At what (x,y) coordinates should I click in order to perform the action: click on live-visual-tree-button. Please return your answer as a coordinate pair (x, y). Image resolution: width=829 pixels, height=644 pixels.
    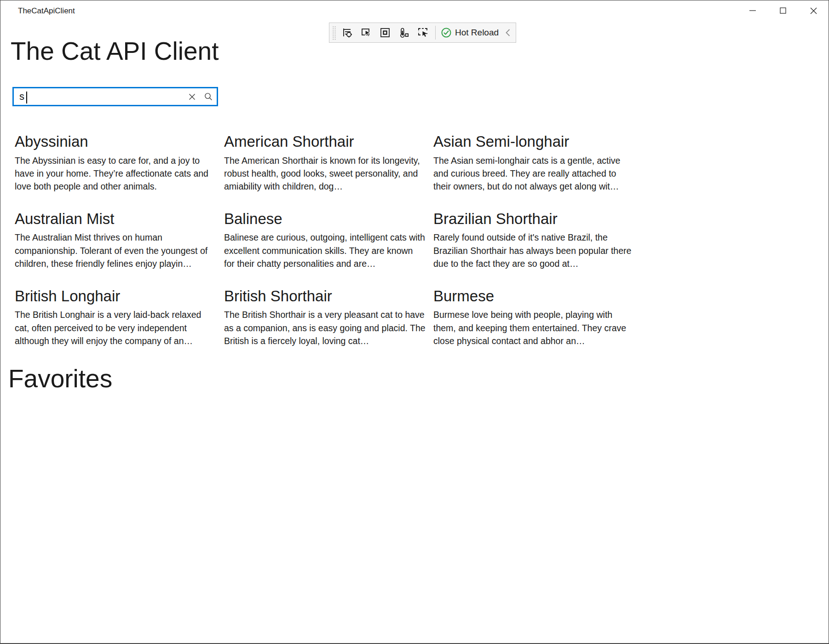
    Looking at the image, I should click on (347, 33).